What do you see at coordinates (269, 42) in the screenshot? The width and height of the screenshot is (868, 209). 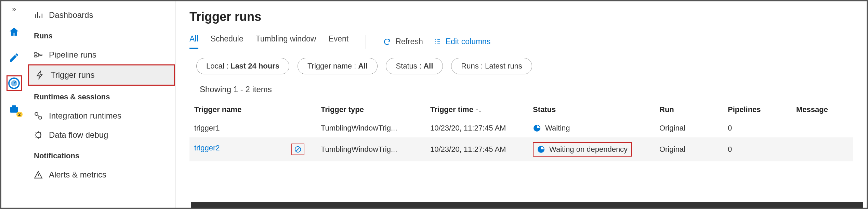 I see `tabs: All Schedule Tumbling window Event` at bounding box center [269, 42].